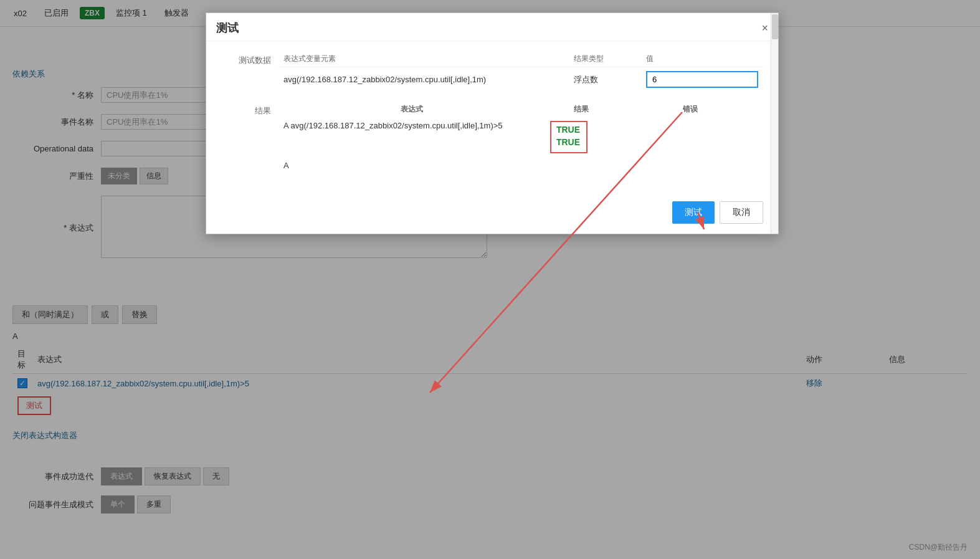 This screenshot has height=559, width=980. Describe the element at coordinates (521, 71) in the screenshot. I see `data-table: 表达式变量元素 结果类型 值 avg(/192.168.187.12_zabbi…` at that location.